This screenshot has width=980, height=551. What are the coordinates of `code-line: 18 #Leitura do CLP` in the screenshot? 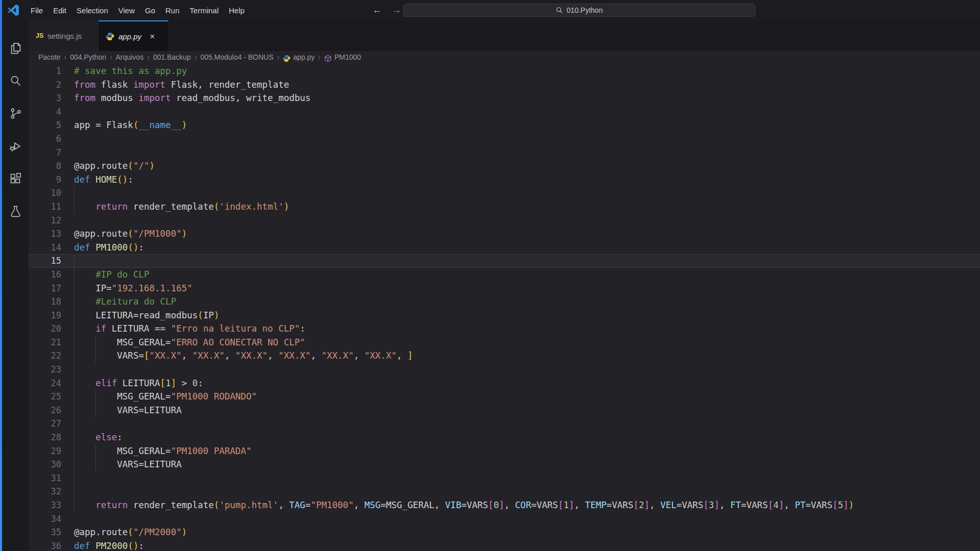 It's located at (504, 302).